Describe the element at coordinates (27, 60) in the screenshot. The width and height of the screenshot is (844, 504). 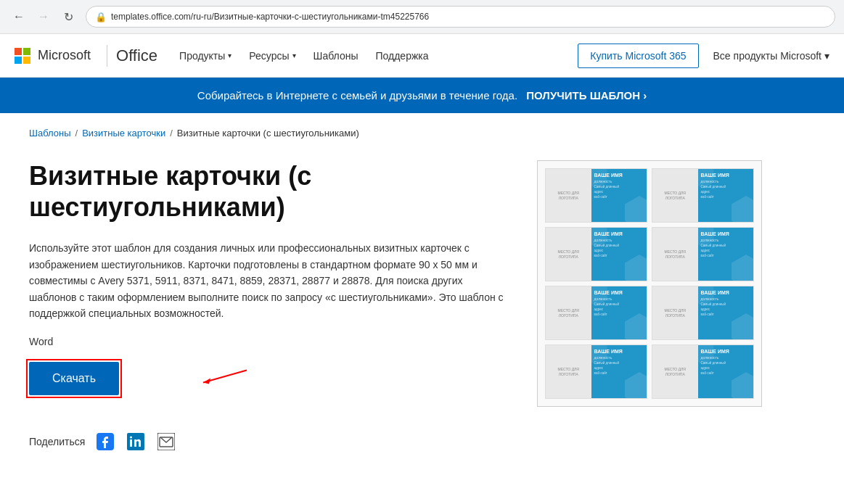
I see `ms-sq-yellow` at that location.